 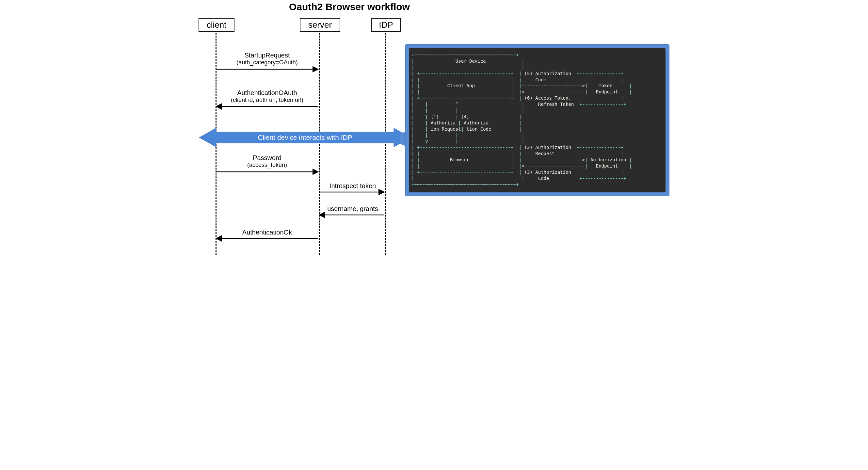 What do you see at coordinates (267, 96) in the screenshot?
I see `msg-authentication-oauth: AuthenticationOAuth (client id, auth url…` at bounding box center [267, 96].